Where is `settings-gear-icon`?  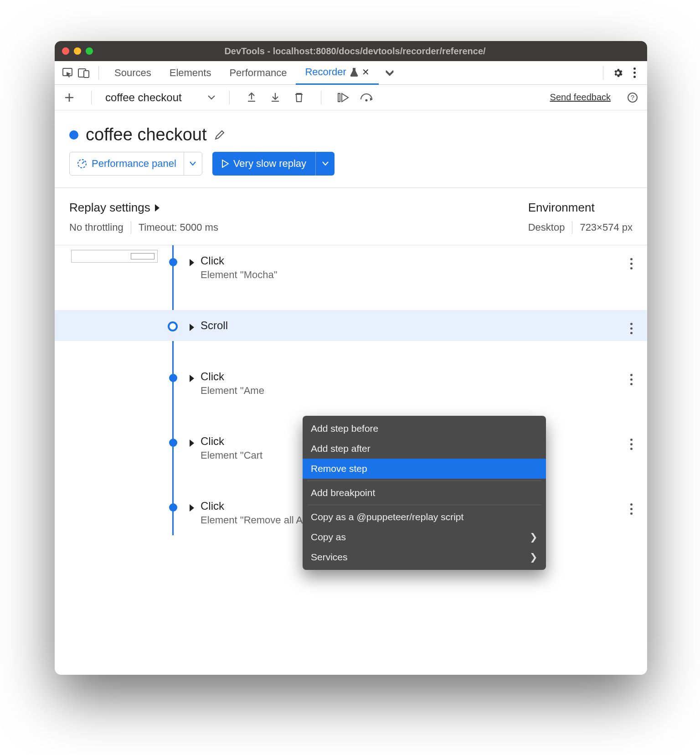 settings-gear-icon is located at coordinates (618, 73).